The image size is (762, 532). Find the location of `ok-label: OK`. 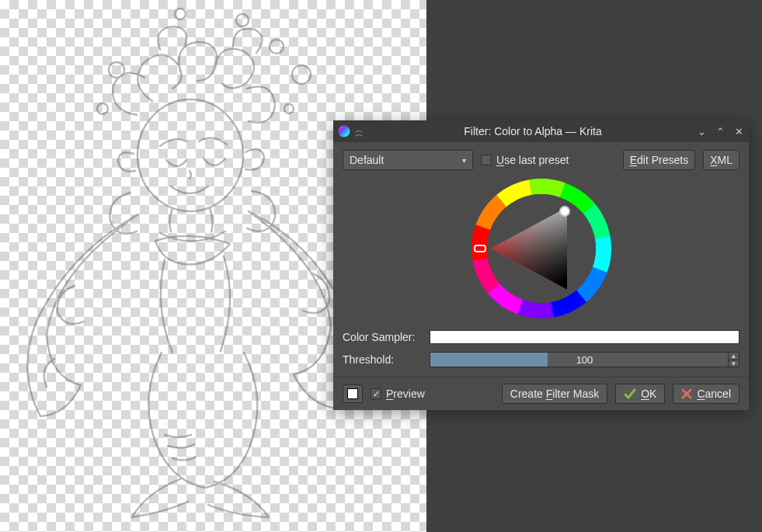

ok-label: OK is located at coordinates (649, 394).